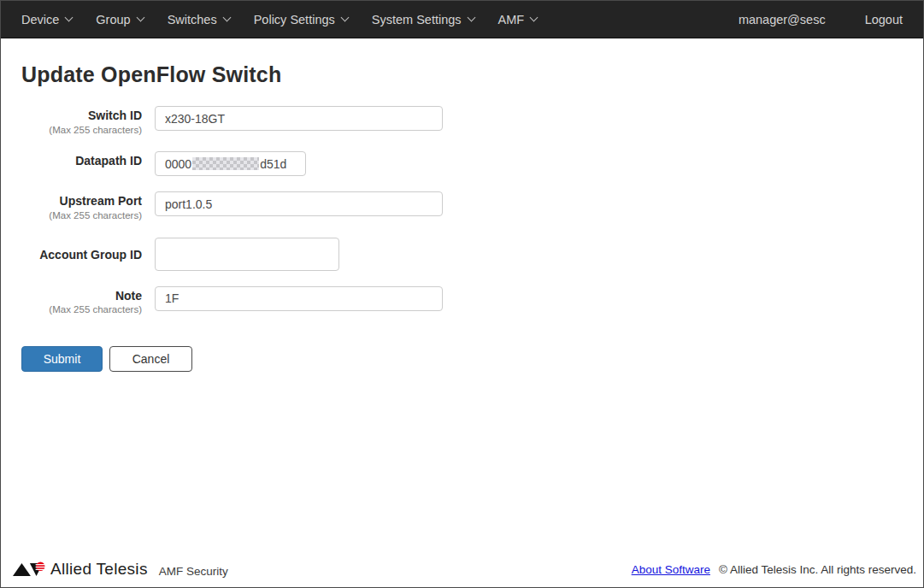 This screenshot has height=588, width=924. What do you see at coordinates (299, 299) in the screenshot?
I see `note-input` at bounding box center [299, 299].